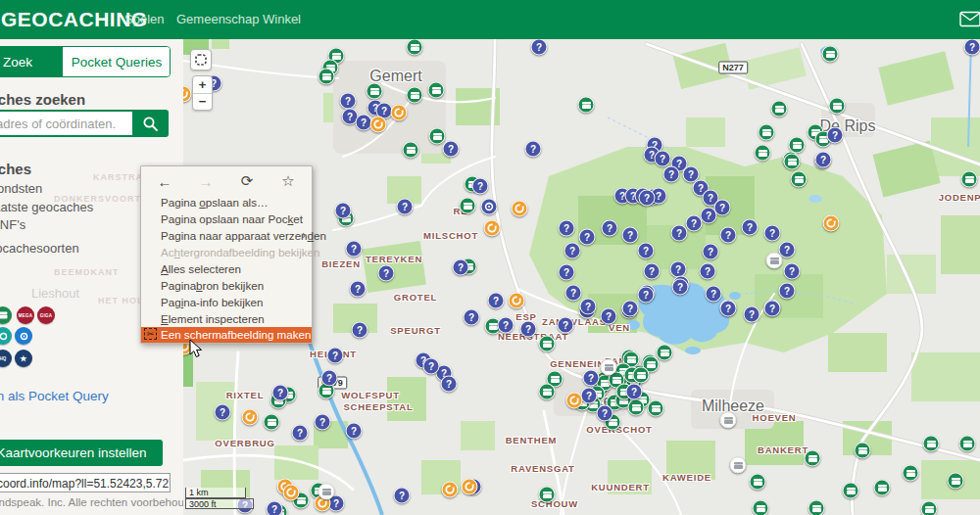  I want to click on cache-type-badge-event, so click(24, 336).